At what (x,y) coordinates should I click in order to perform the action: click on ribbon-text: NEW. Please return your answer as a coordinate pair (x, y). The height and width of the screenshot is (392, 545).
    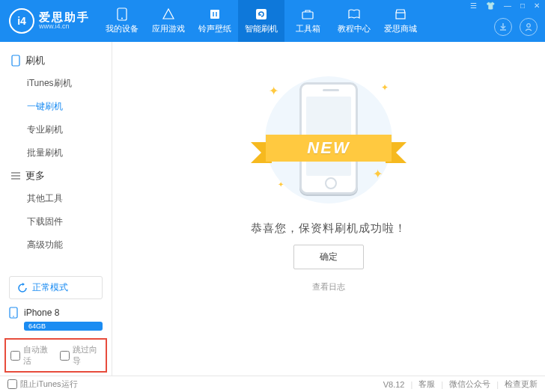
    Looking at the image, I should click on (329, 148).